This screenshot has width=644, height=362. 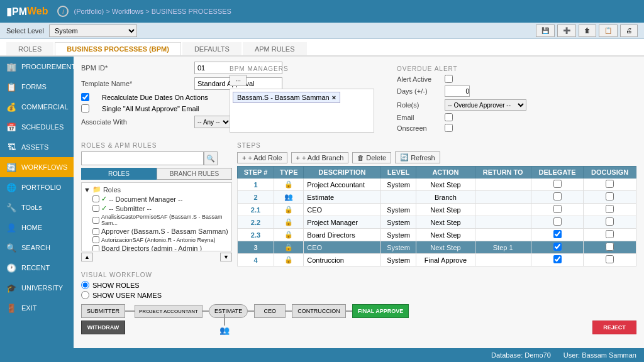 What do you see at coordinates (545, 31) in the screenshot?
I see `save-button: 💾` at bounding box center [545, 31].